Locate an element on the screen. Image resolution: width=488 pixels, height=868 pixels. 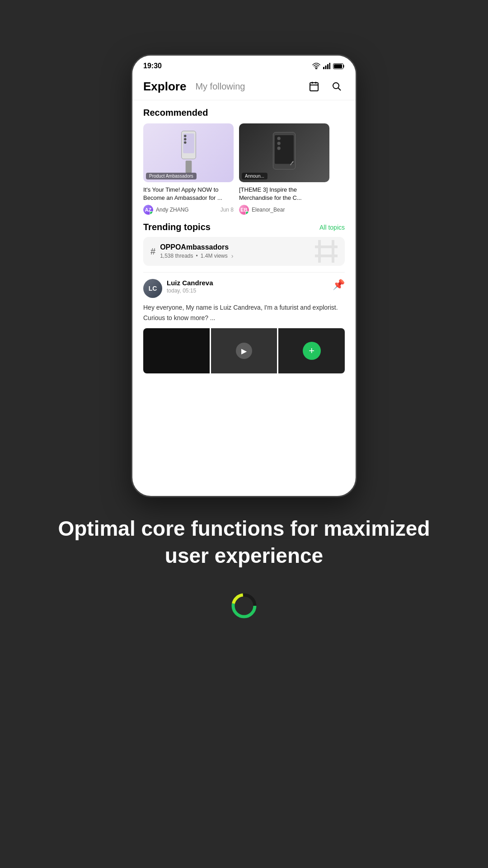
app-header: Explore My following is located at coordinates (244, 87).